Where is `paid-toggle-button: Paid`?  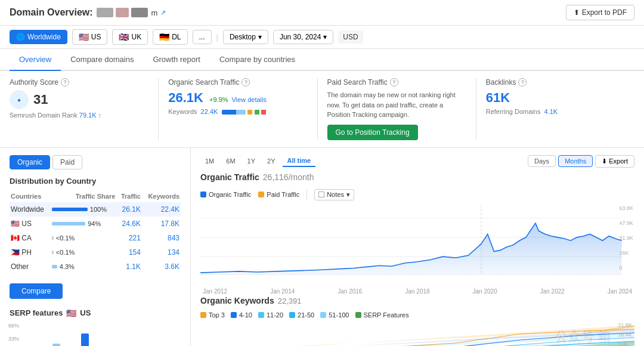 paid-toggle-button: Paid is located at coordinates (67, 162).